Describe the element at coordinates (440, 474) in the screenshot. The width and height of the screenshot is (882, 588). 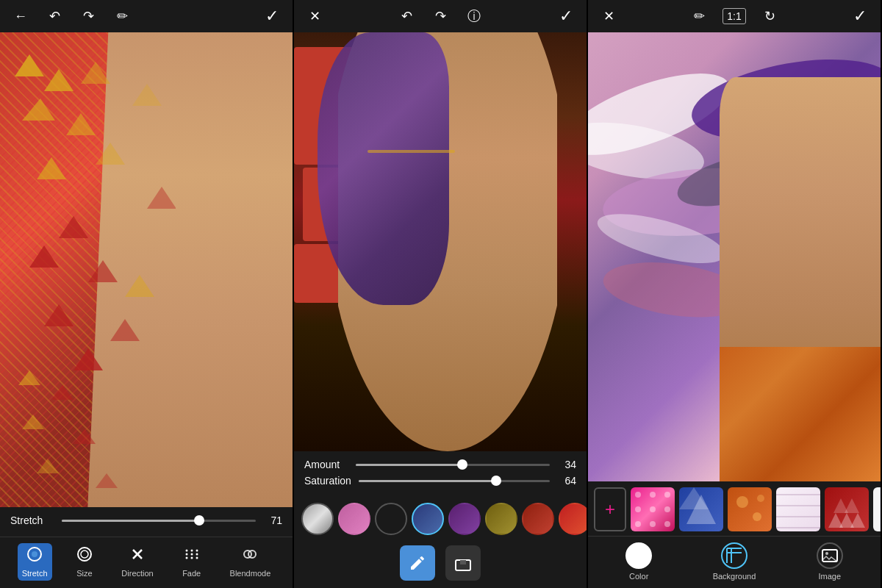
I see `slider-section-2: Amount 34 Saturation 64` at that location.